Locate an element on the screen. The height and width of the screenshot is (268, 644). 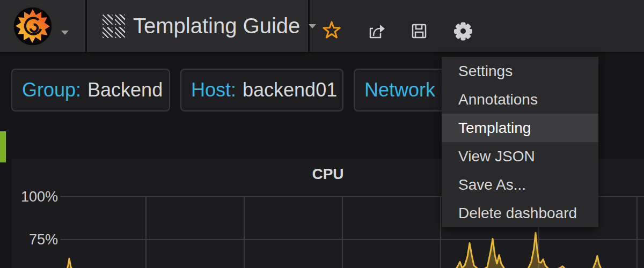
variable-label: Network i is located at coordinates (405, 90).